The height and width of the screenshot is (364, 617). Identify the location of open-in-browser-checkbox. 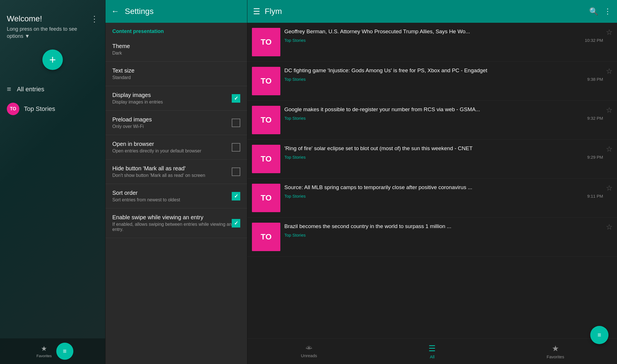
(236, 147).